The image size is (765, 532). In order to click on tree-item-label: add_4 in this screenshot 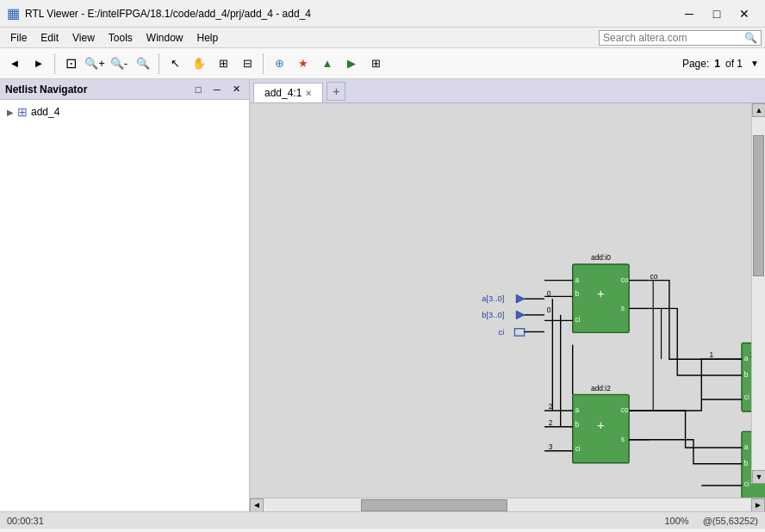, I will do `click(45, 112)`.